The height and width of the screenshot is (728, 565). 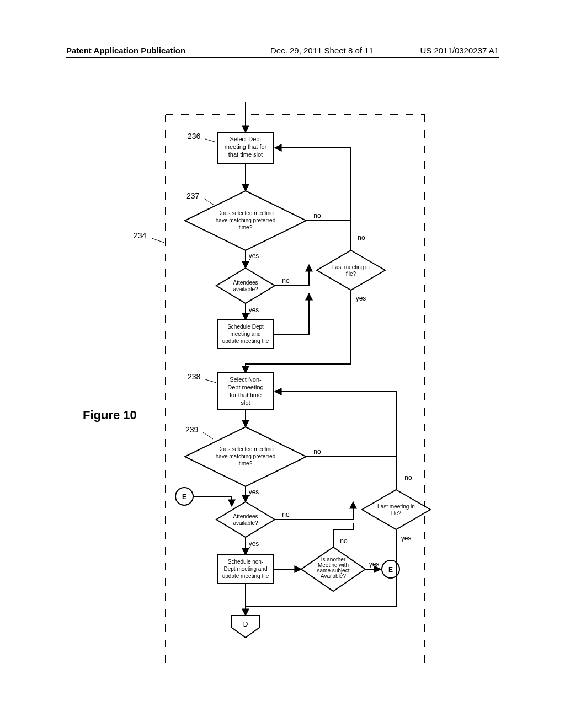 I want to click on box-236: Select Dept meeting that for that time s…, so click(x=246, y=148).